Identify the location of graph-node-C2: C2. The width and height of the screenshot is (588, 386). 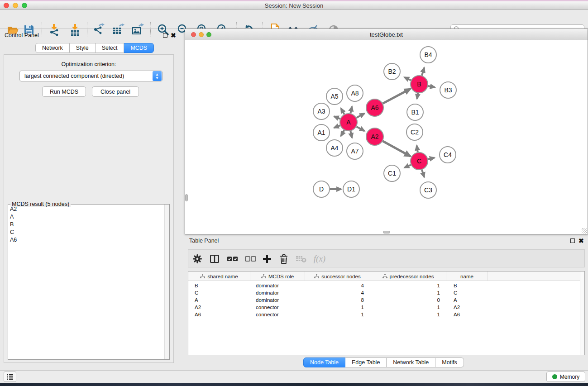
(415, 132).